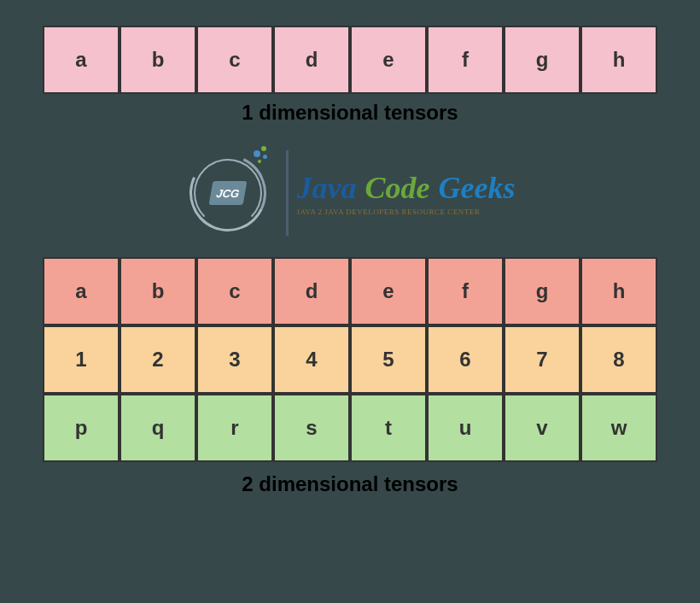 The image size is (700, 603). Describe the element at coordinates (619, 428) in the screenshot. I see `tensor-2d-cell: w` at that location.